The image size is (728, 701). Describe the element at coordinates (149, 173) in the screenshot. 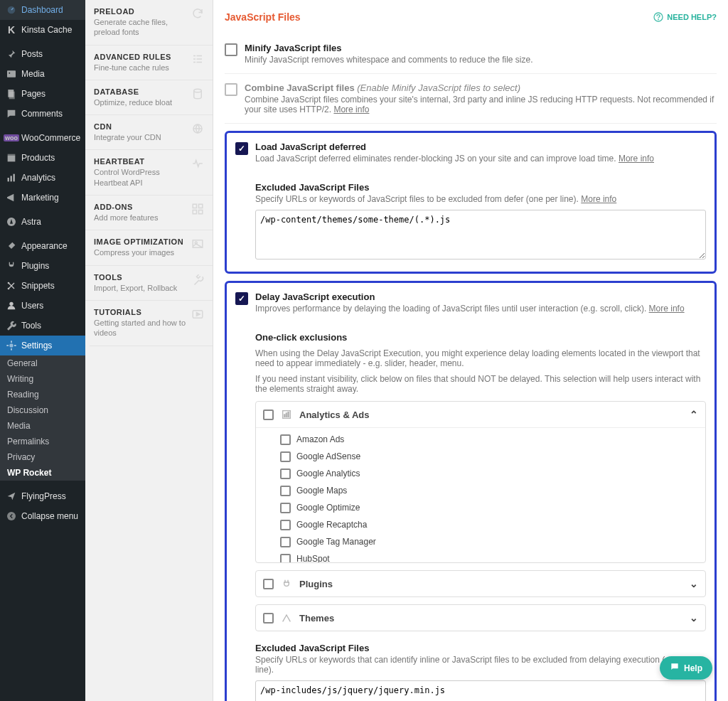

I see `tab-heartbeat: HEARTBEATControl WordPress Heartbeat API` at that location.